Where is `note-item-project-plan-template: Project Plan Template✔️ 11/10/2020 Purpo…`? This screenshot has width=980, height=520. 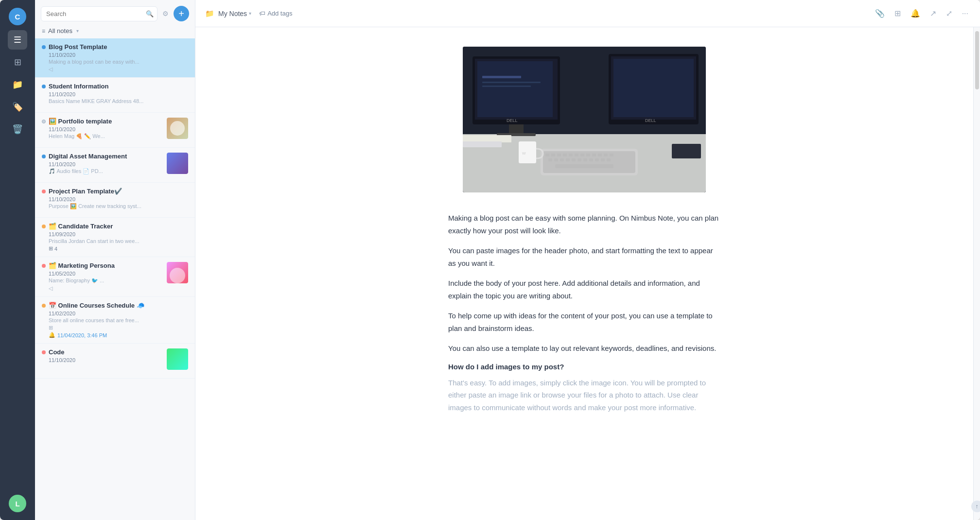
note-item-project-plan-template: Project Plan Template✔️ 11/10/2020 Purpo… is located at coordinates (115, 200).